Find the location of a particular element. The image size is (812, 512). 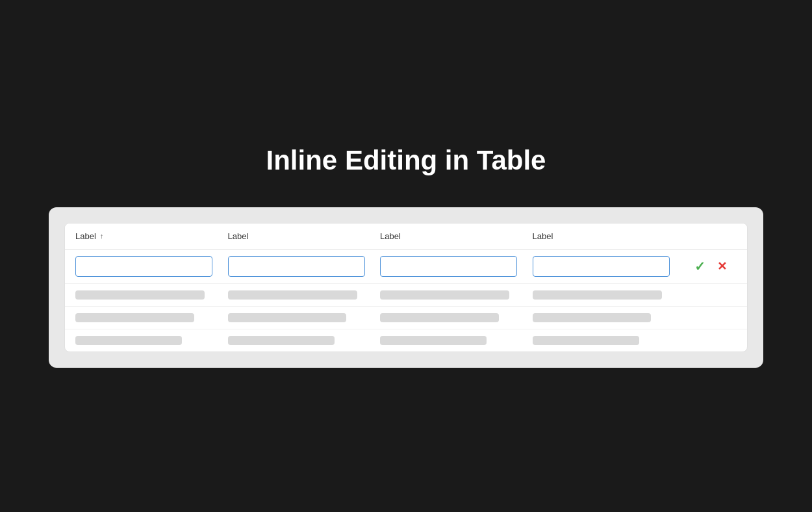

column-label-1: Label is located at coordinates (86, 237).